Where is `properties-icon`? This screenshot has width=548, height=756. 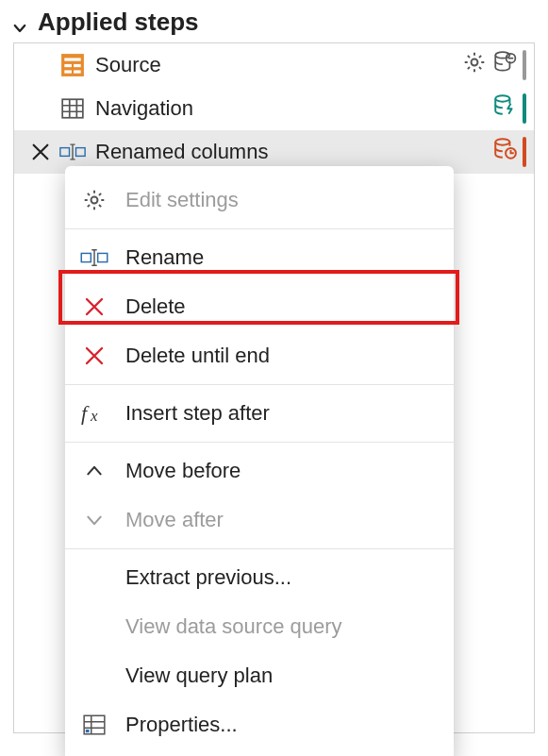 properties-icon is located at coordinates (94, 725).